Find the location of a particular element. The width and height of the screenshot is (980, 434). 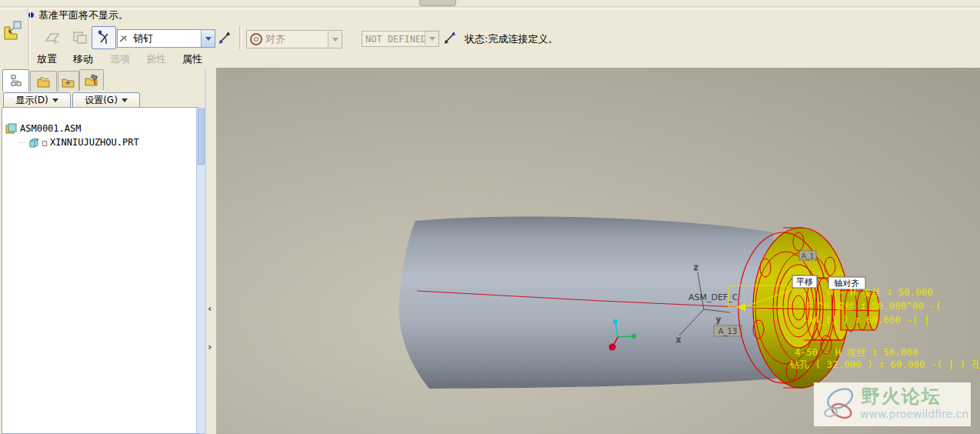

show-menu-button: 显示(D) is located at coordinates (37, 100).